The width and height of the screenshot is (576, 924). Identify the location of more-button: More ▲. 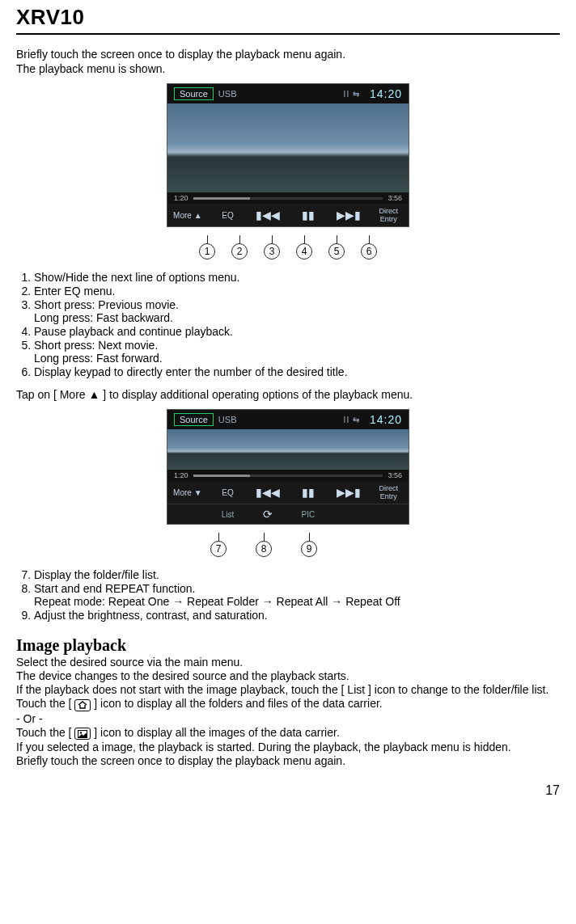
(188, 215).